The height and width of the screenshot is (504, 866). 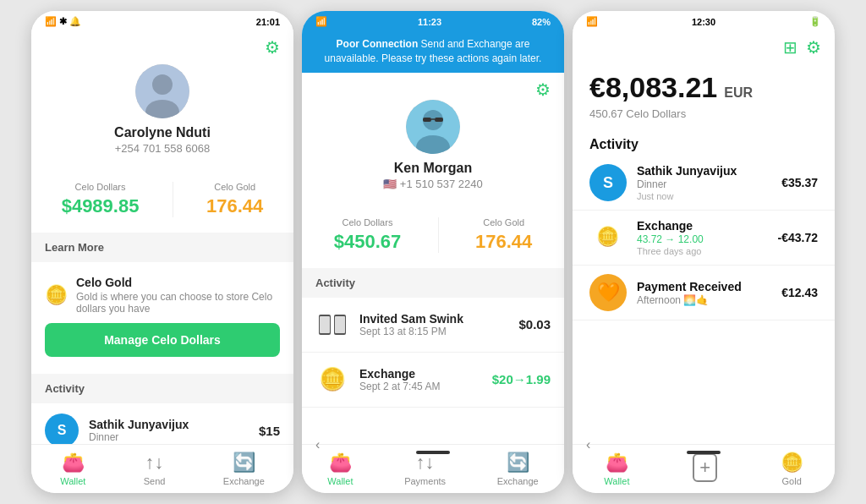 What do you see at coordinates (608, 183) in the screenshot?
I see `p3-avatar-sathik: S` at bounding box center [608, 183].